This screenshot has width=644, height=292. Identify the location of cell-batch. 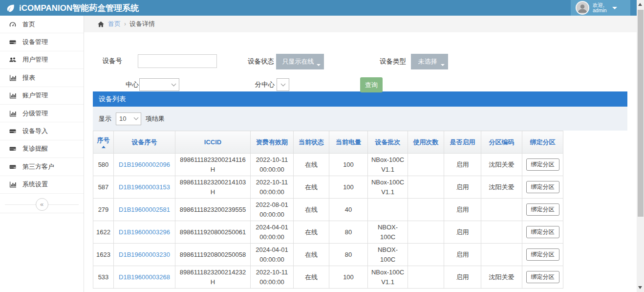
(388, 210).